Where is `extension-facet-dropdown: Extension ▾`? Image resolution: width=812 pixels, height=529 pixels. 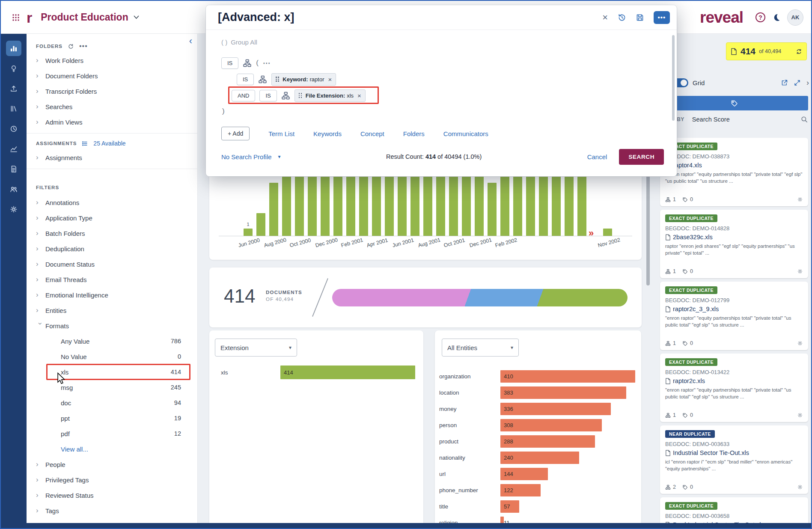
extension-facet-dropdown: Extension ▾ is located at coordinates (256, 348).